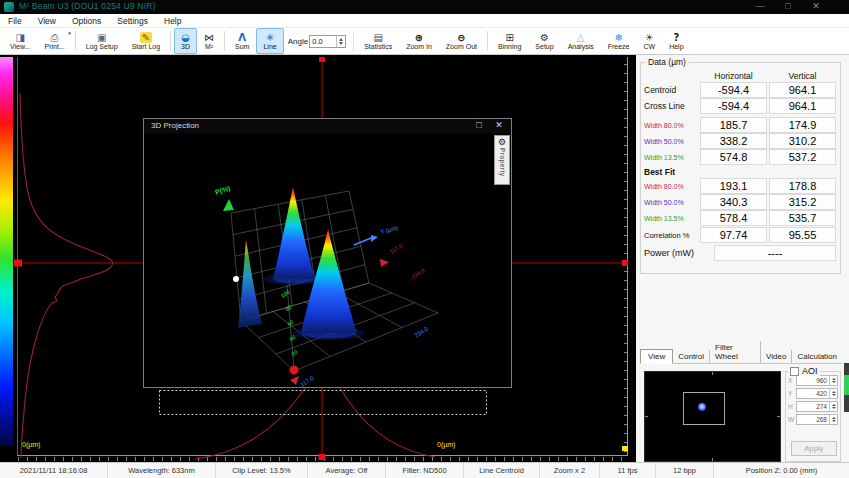 The image size is (849, 478). Describe the element at coordinates (76, 41) in the screenshot. I see `toolbar-separator` at that location.